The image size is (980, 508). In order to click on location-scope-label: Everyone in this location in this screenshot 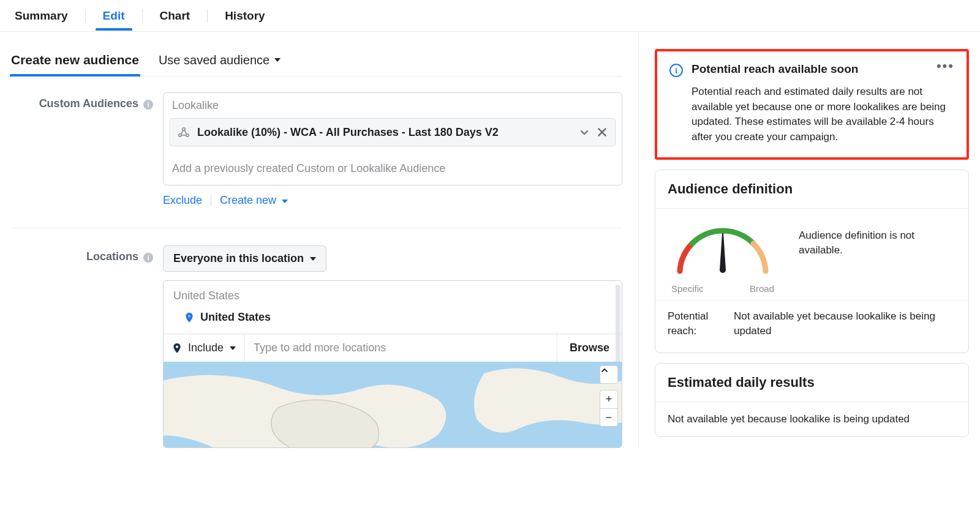, I will do `click(239, 258)`.